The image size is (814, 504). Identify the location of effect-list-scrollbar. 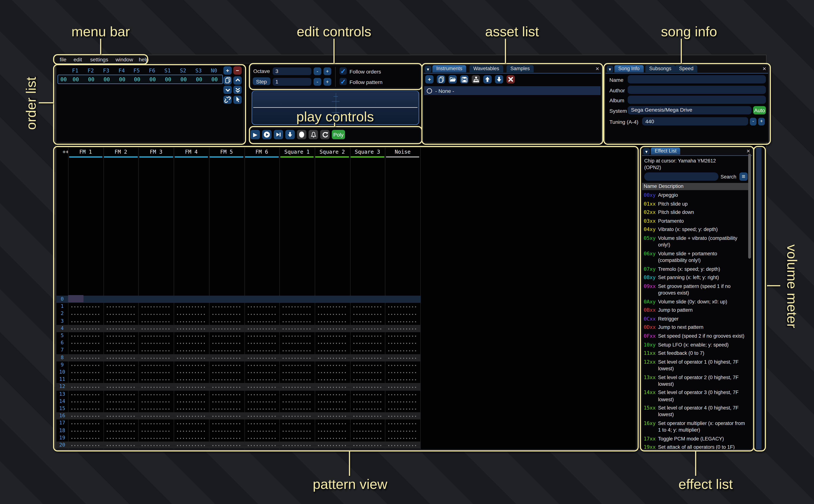
(750, 206).